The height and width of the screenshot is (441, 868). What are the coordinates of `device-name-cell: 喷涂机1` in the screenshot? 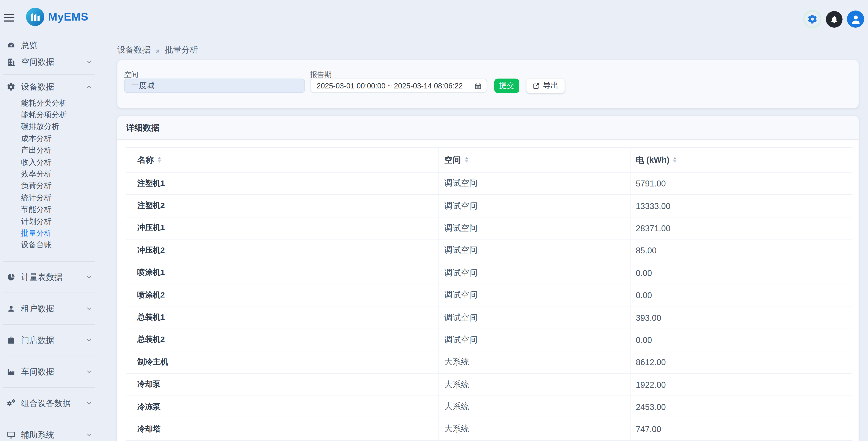 It's located at (282, 273).